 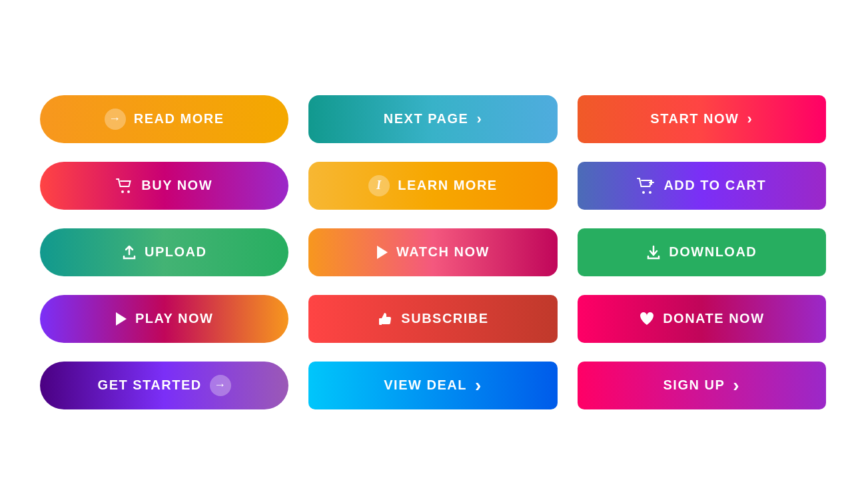 I want to click on add-to-cart-button: ADD TO CART, so click(x=702, y=186).